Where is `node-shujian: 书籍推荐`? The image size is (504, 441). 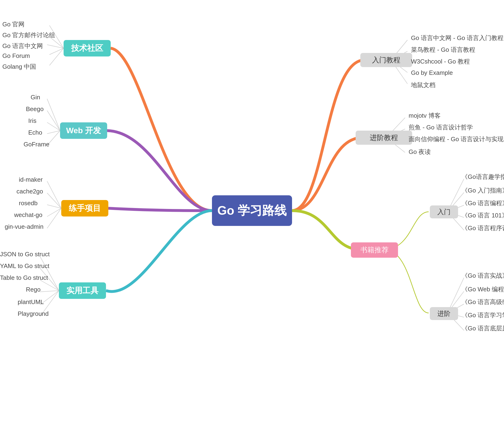
node-shujian: 书籍推荐 is located at coordinates (374, 250).